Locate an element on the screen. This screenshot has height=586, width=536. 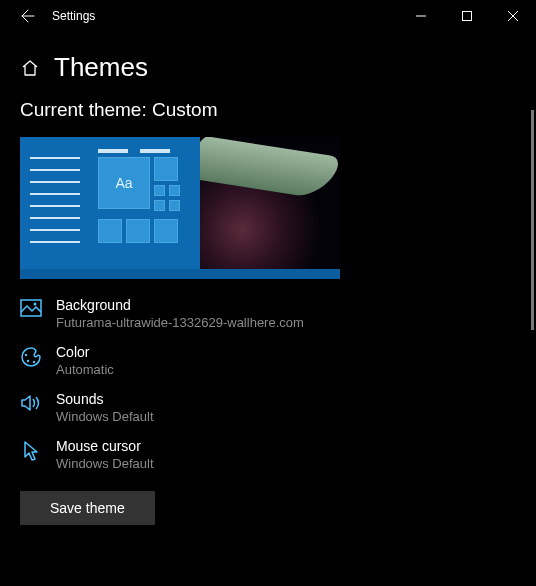
background-option: Background Futurama-ultrawide-1332629-wa… is located at coordinates (268, 314).